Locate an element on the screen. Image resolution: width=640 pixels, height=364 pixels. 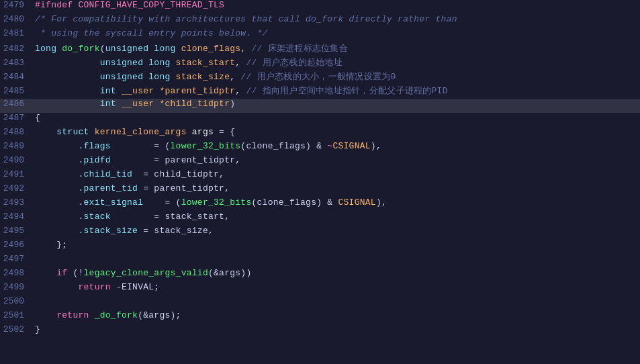
code-line: 2482long do_fork(unsigned long clone_fla… is located at coordinates (320, 50).